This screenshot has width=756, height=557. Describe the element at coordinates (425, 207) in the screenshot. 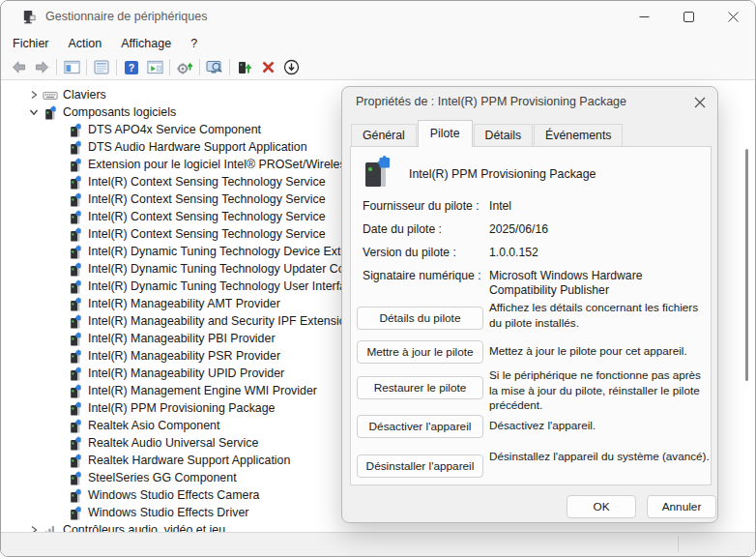

I see `field-label: Fournisseur du pilote :` at that location.